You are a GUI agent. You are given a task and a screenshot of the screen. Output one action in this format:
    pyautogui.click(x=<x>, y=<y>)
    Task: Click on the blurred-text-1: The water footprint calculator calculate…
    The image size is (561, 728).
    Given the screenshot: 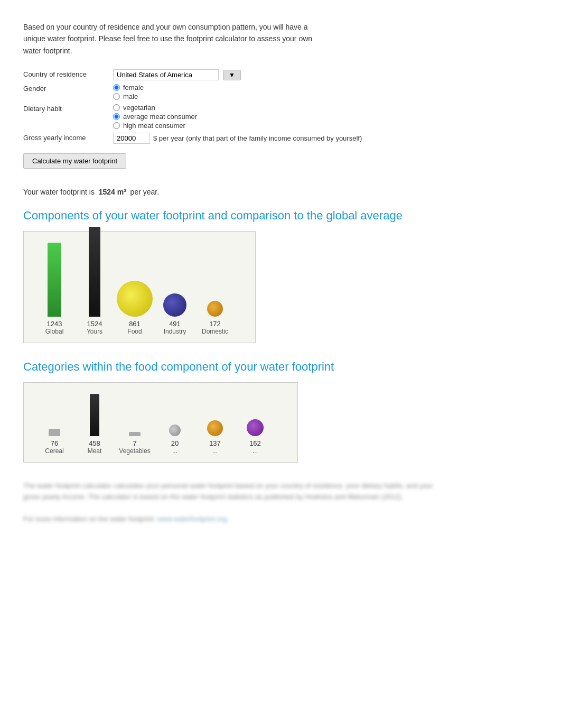 What is the action you would take?
    pyautogui.click(x=235, y=492)
    